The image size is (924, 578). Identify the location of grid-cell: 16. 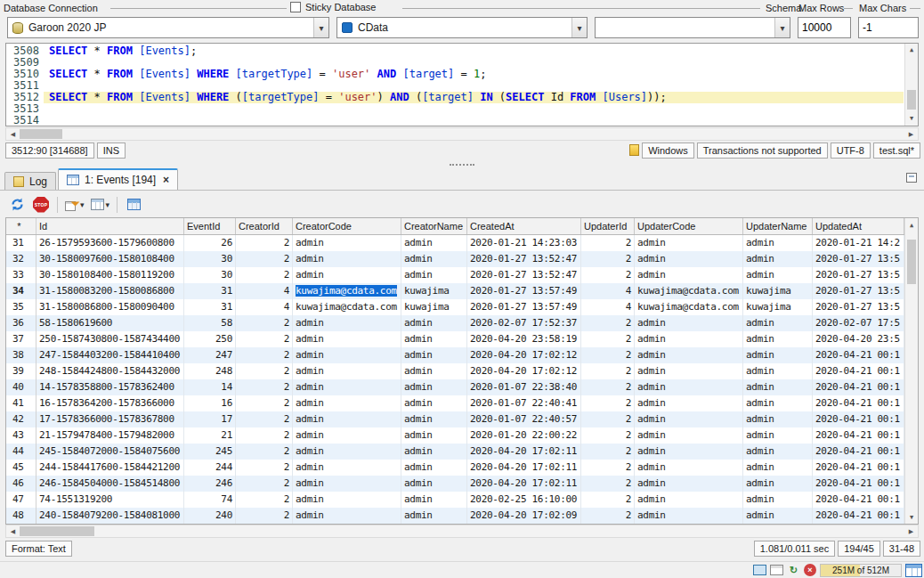
(210, 403).